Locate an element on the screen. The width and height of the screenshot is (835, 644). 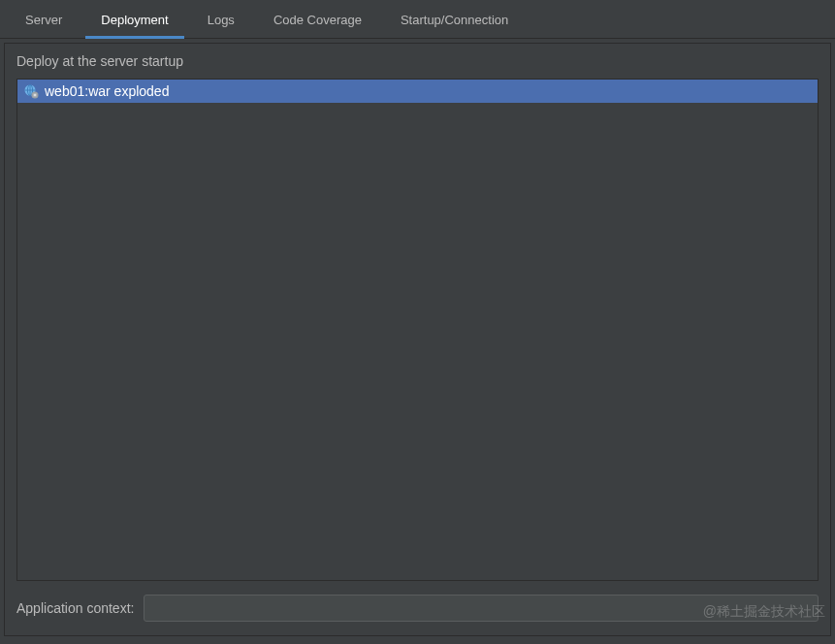
application-context-label: Application context: is located at coordinates (76, 608).